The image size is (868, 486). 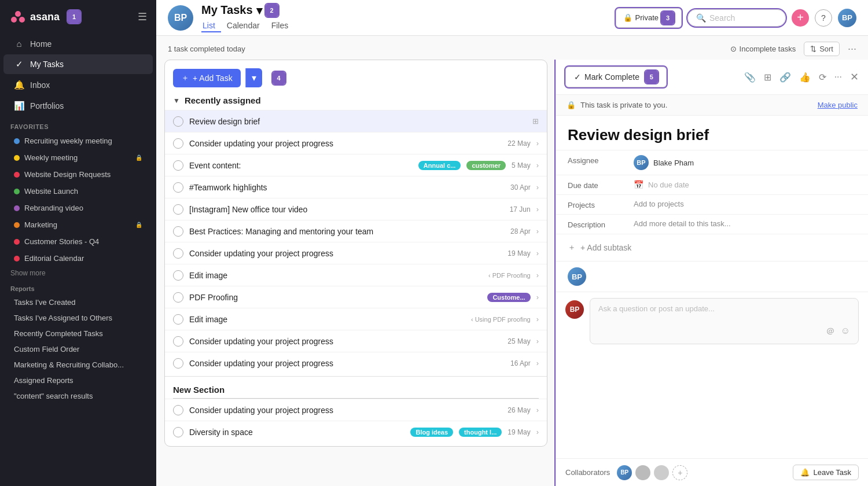 What do you see at coordinates (750, 78) in the screenshot?
I see `attachment-icon: 📎` at bounding box center [750, 78].